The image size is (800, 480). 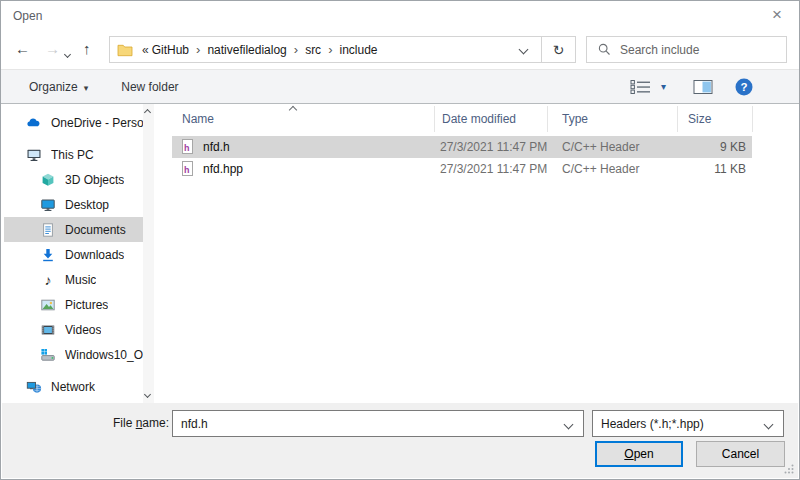 What do you see at coordinates (462, 169) in the screenshot?
I see `file-row-nfd.hpp: h nfd.hpp 27/3/2021 11:47 PM C/C++ Heade…` at bounding box center [462, 169].